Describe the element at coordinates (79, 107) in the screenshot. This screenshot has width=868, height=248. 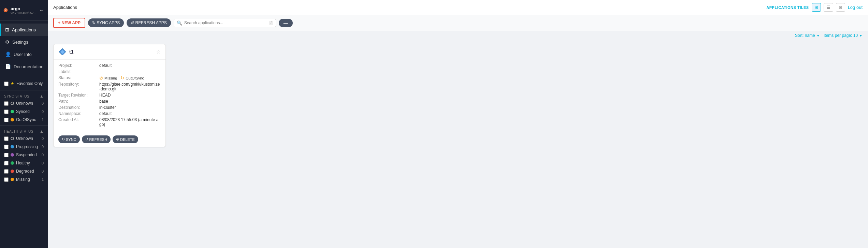
I see `destination-label: Destination:` at that location.